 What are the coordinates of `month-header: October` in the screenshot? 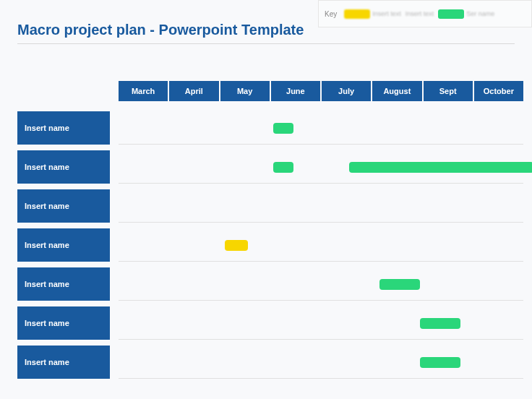 It's located at (499, 91).